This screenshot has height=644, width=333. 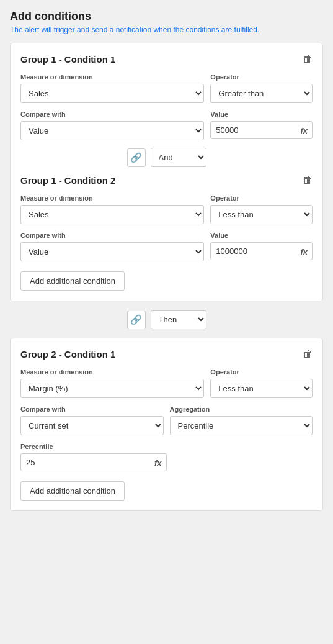 What do you see at coordinates (262, 251) in the screenshot?
I see `group1-c2-value-input` at bounding box center [262, 251].